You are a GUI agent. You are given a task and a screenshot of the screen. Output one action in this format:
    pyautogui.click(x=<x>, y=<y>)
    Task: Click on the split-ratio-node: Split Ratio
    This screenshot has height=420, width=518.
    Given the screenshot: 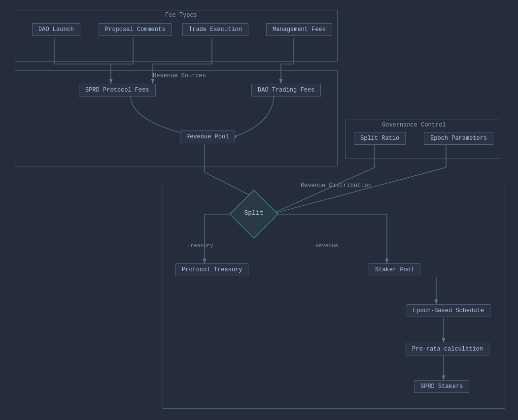 What is the action you would take?
    pyautogui.click(x=380, y=138)
    